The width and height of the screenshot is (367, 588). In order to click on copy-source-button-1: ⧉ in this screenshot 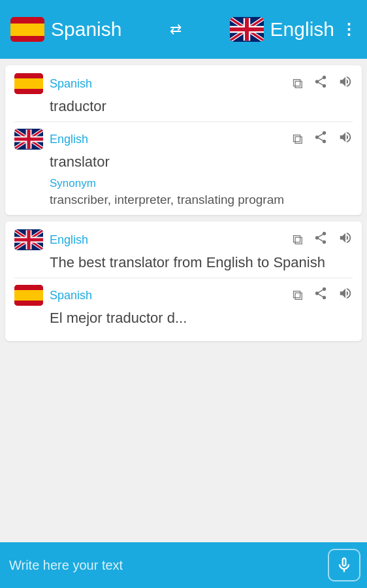, I will do `click(298, 84)`.